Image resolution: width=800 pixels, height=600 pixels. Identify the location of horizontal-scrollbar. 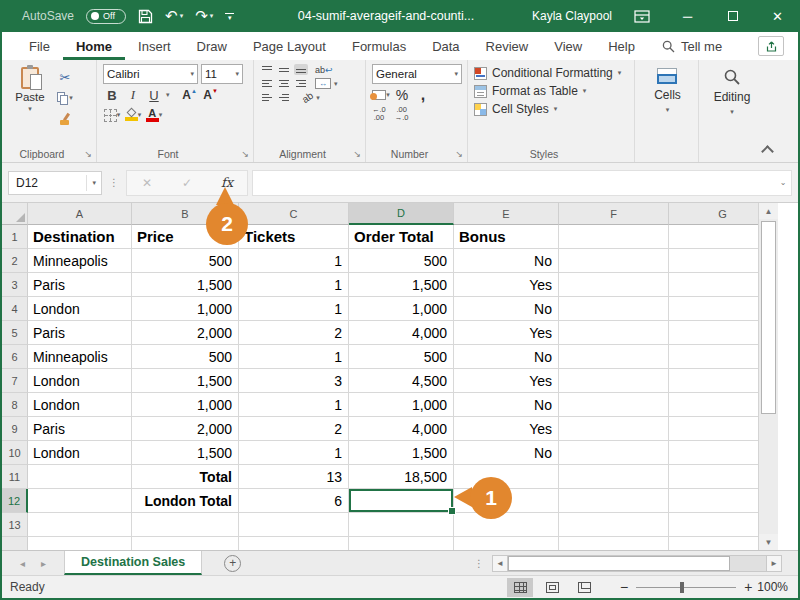
(637, 564).